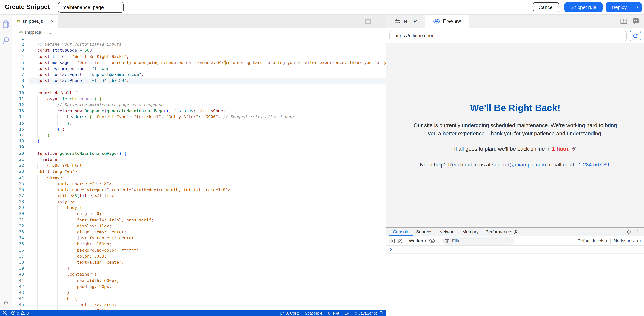 Image resolution: width=644 pixels, height=316 pixels. I want to click on notifications-bell-icon, so click(381, 313).